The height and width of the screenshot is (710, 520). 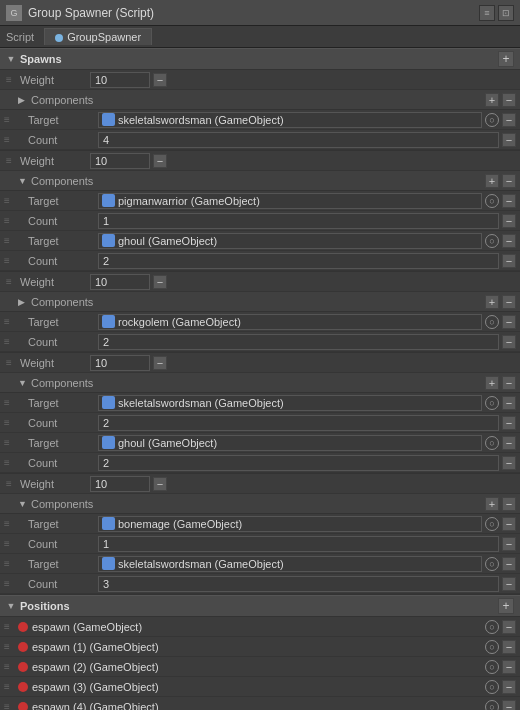 What do you see at coordinates (509, 322) in the screenshot?
I see `component-3-1-remove-btn: −` at bounding box center [509, 322].